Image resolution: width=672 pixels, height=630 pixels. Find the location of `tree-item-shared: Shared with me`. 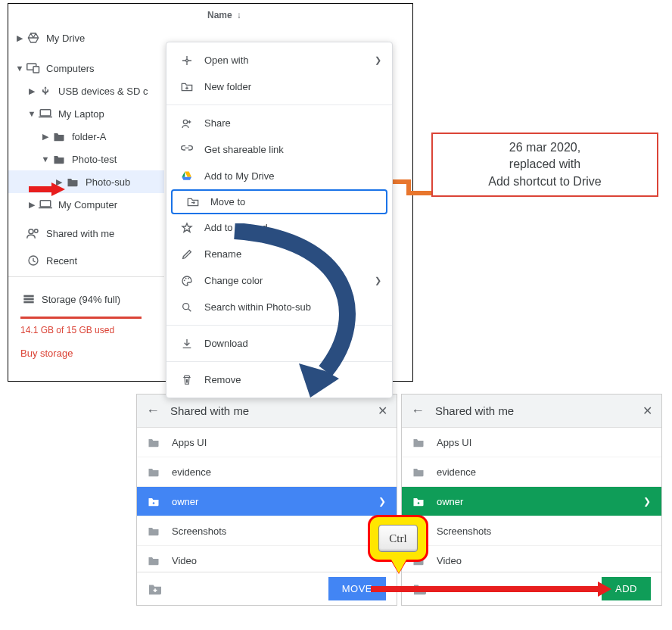

tree-item-shared: Shared with me is located at coordinates (86, 233).